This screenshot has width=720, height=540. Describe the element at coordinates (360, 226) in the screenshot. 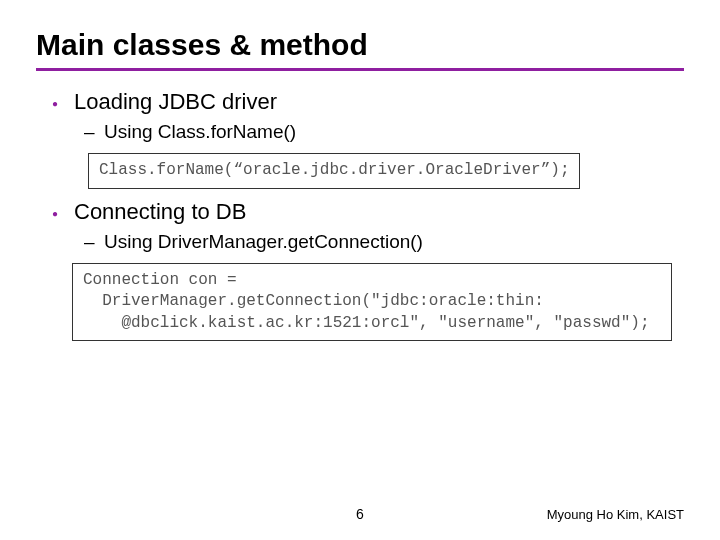

I see `bullet-list: Connecting to DB Using DriverManager.get…` at that location.